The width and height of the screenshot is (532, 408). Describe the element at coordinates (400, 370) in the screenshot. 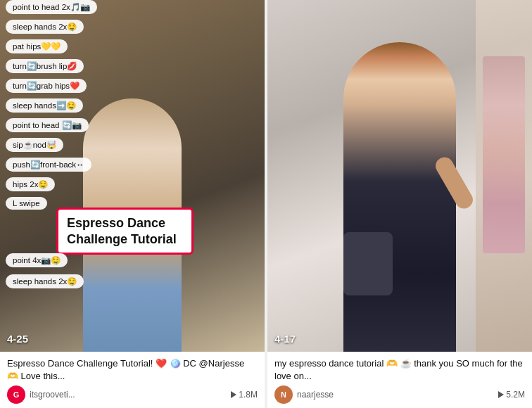

I see `right-video-title: my espresso dance tutorial 🫶 ☕ thank you…` at that location.